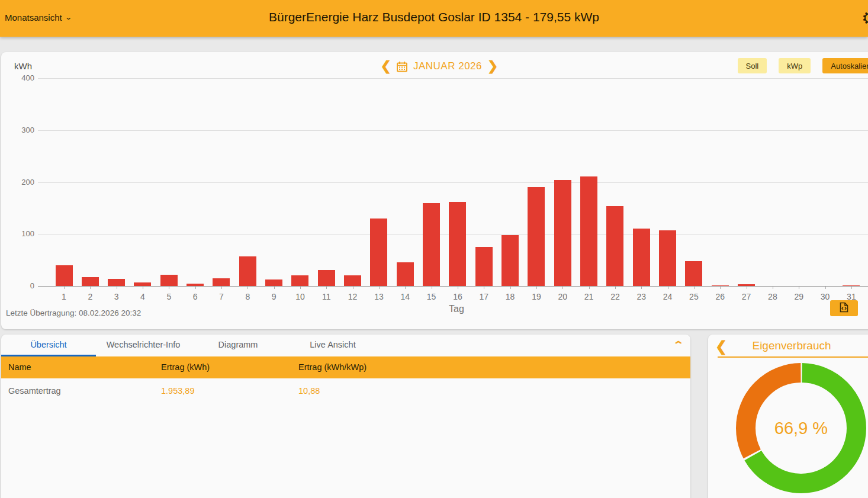 The image size is (868, 498). Describe the element at coordinates (326, 297) in the screenshot. I see `day-label-11: 11` at that location.